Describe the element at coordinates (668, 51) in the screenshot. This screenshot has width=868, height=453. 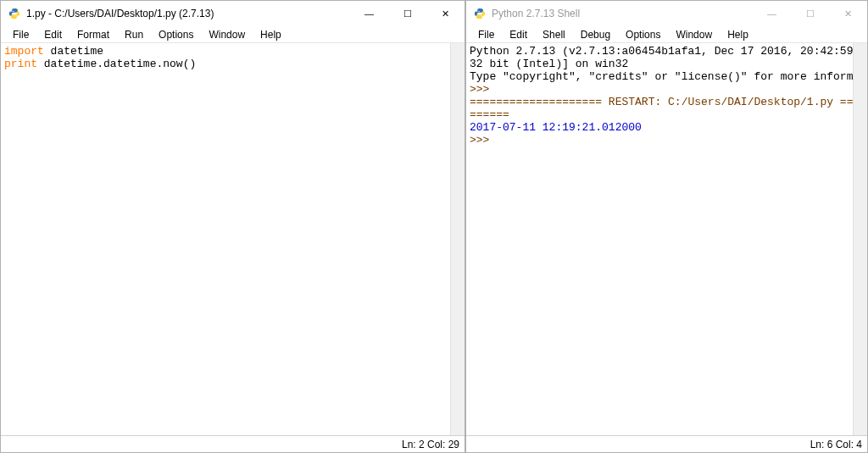
I see `shell-banner: Python 2.7.13 (v2.7.13:a06454b1afa1, Dec…` at that location.